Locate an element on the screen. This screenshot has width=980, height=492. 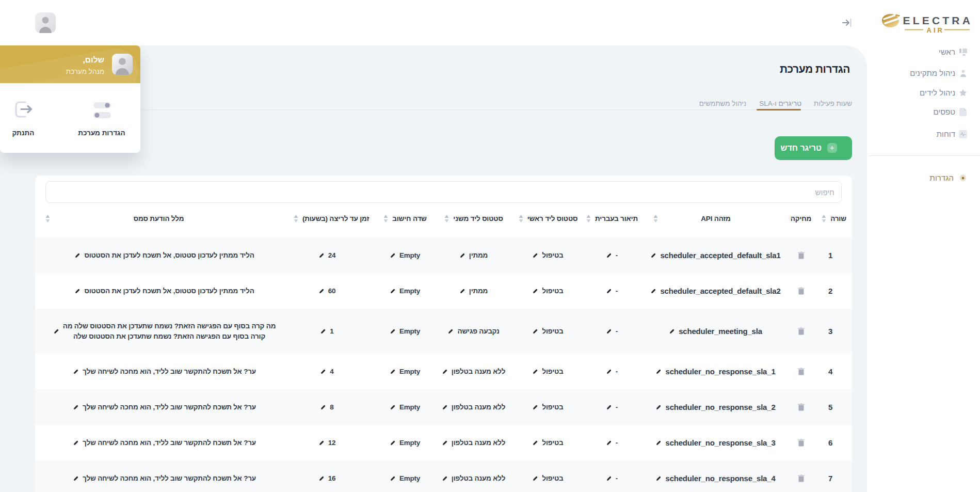
svg-text: AIR is located at coordinates (936, 30).